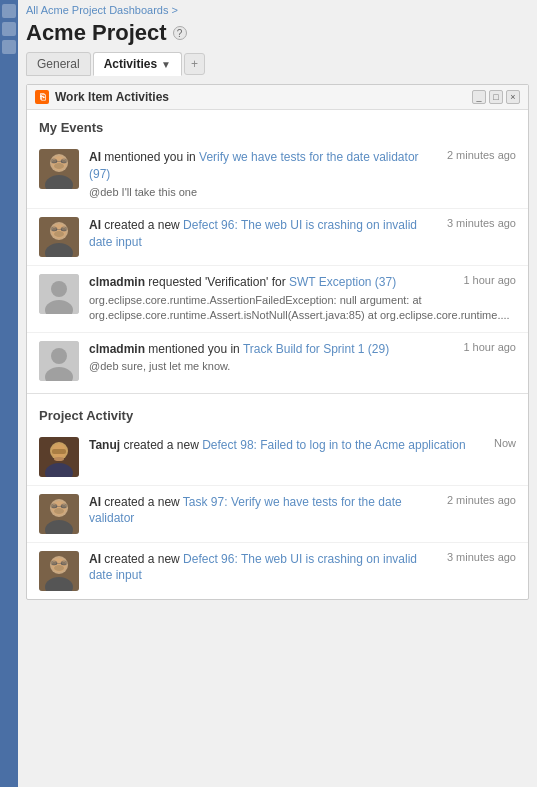 The image size is (537, 787). I want to click on activity-body: Tanuj created a new Defect 98: Failed to…, so click(302, 446).